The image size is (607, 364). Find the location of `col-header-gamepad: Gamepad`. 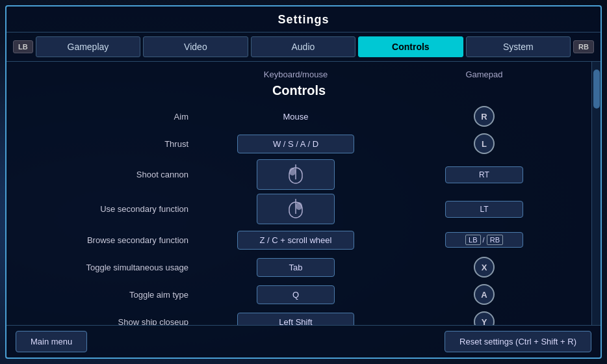

col-header-gamepad: Gamepad is located at coordinates (484, 74).